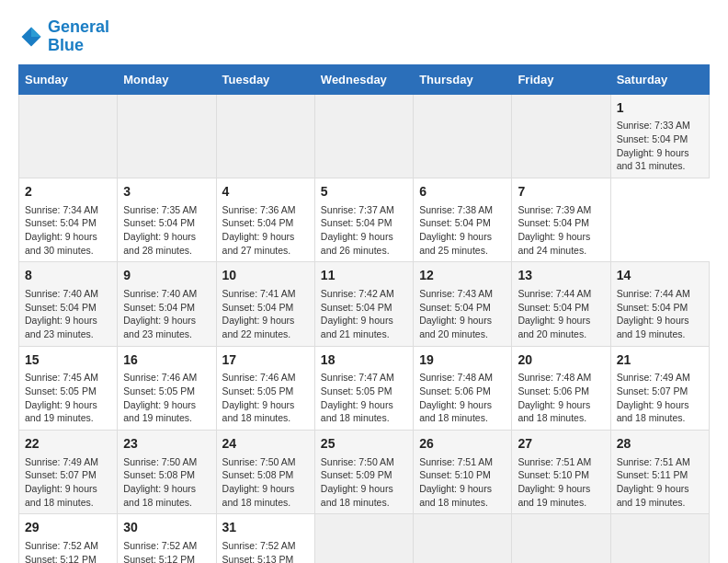 This screenshot has width=728, height=563. I want to click on day-number: 25, so click(364, 444).